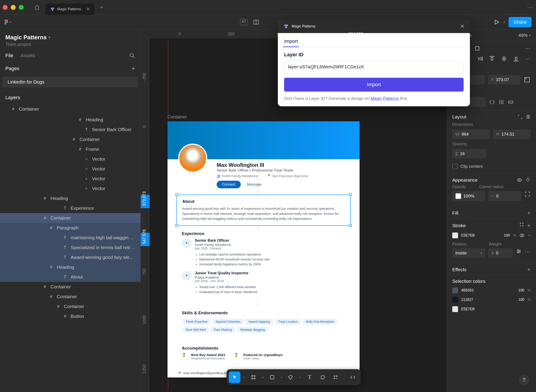 The image size is (536, 392). I want to click on home-button, so click(37, 7).